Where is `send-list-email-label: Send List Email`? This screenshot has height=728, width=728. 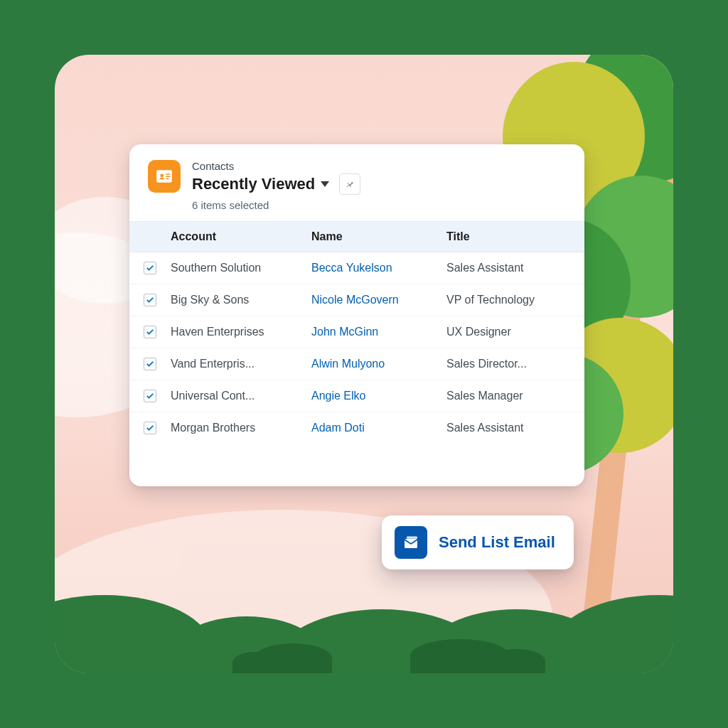
send-list-email-label: Send List Email is located at coordinates (497, 542).